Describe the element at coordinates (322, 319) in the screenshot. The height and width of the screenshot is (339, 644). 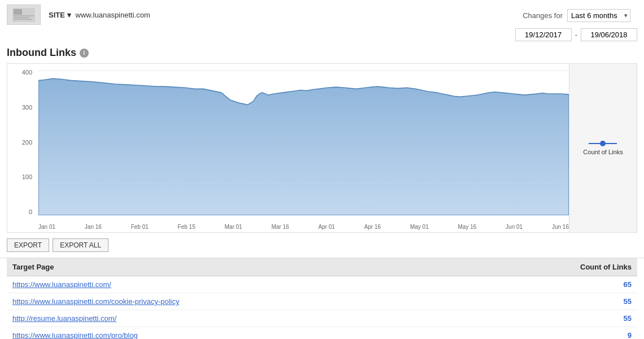
I see `table-row: http://resume.luanaspinetti.com/55` at that location.